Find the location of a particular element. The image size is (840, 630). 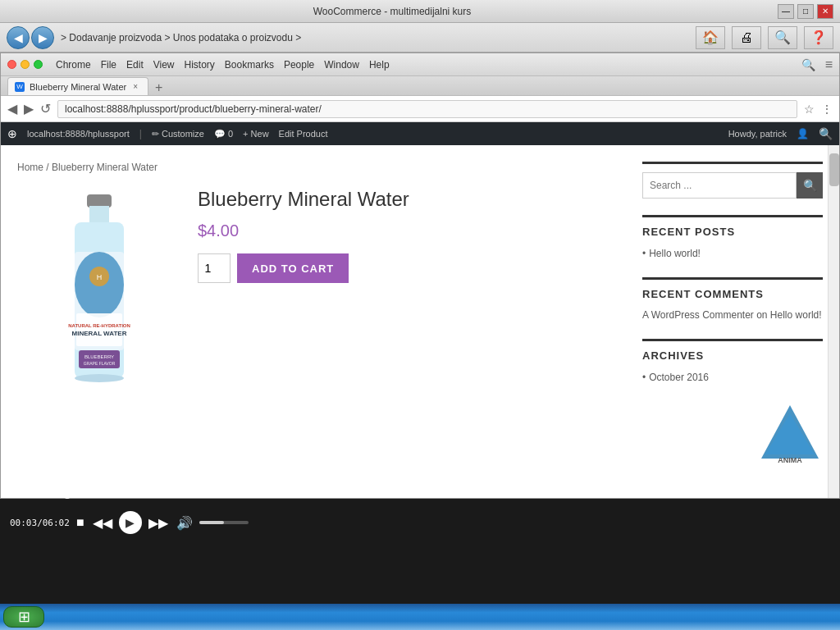

menu-history: History is located at coordinates (200, 65).